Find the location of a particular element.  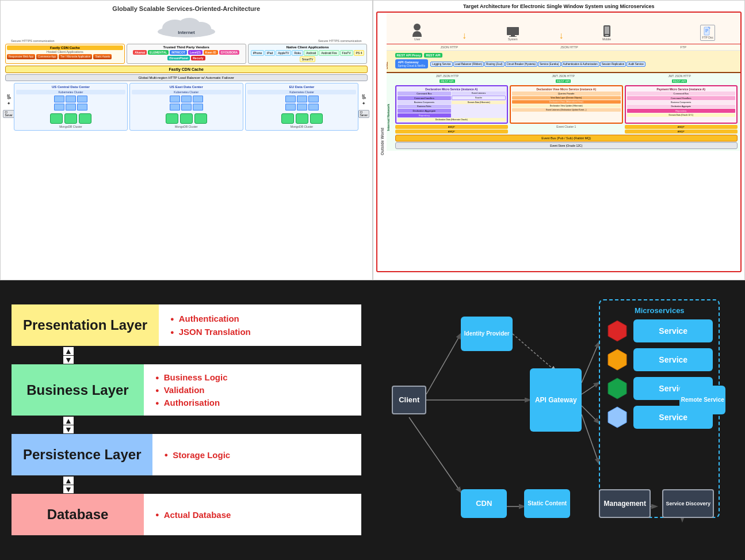

vendors-title: Trusted Third Party Vendors is located at coordinates (186, 47).